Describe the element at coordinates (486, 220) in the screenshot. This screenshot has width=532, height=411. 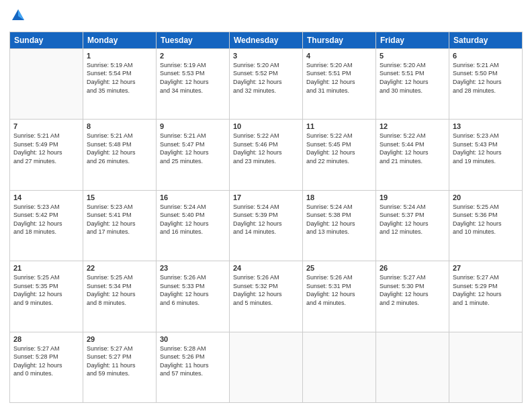
I see `day-info: Sunrise: 5:25 AM Sunset: 5:36 PM Dayligh…` at that location.